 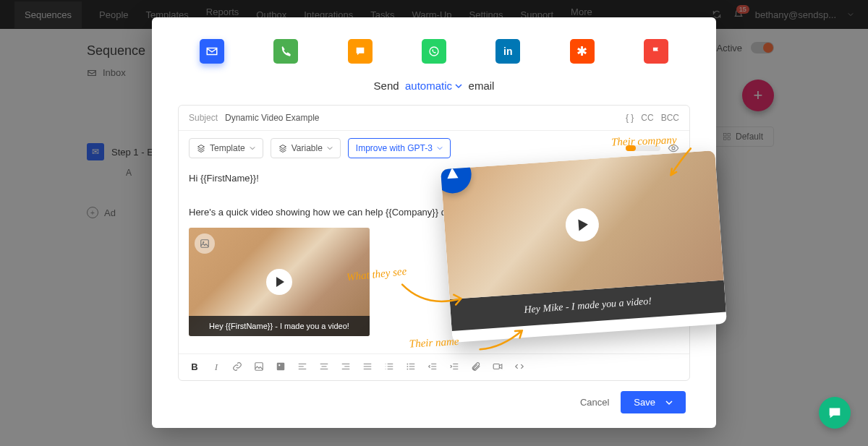 I want to click on subject-input: Dynamic Video Example, so click(x=425, y=118).